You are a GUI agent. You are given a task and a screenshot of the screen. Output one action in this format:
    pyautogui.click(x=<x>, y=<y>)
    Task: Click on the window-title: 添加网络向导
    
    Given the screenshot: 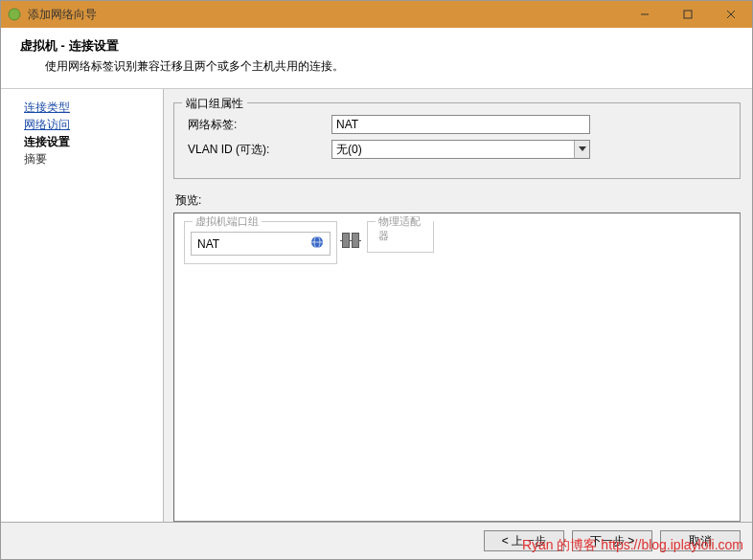 What is the action you would take?
    pyautogui.click(x=326, y=15)
    